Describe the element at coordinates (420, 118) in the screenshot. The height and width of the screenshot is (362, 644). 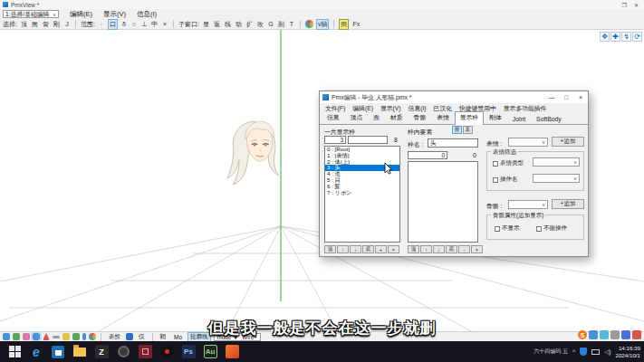
I see `tab-bone: 骨骼` at that location.